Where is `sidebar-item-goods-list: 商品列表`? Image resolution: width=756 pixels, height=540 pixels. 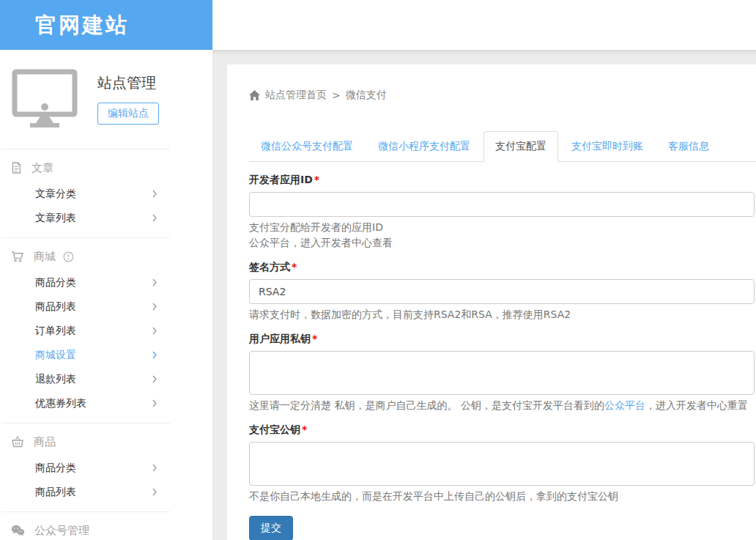
sidebar-item-goods-list: 商品列表 is located at coordinates (86, 492).